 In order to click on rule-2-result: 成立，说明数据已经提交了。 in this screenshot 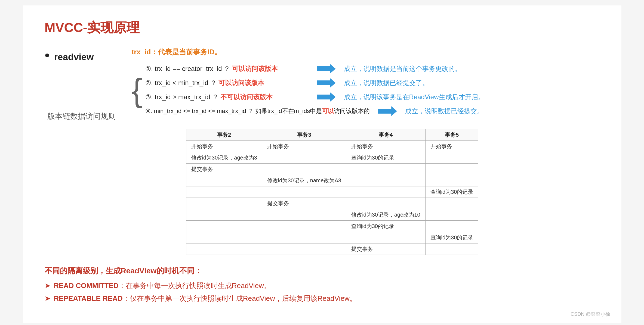, I will do `click(386, 83)`.